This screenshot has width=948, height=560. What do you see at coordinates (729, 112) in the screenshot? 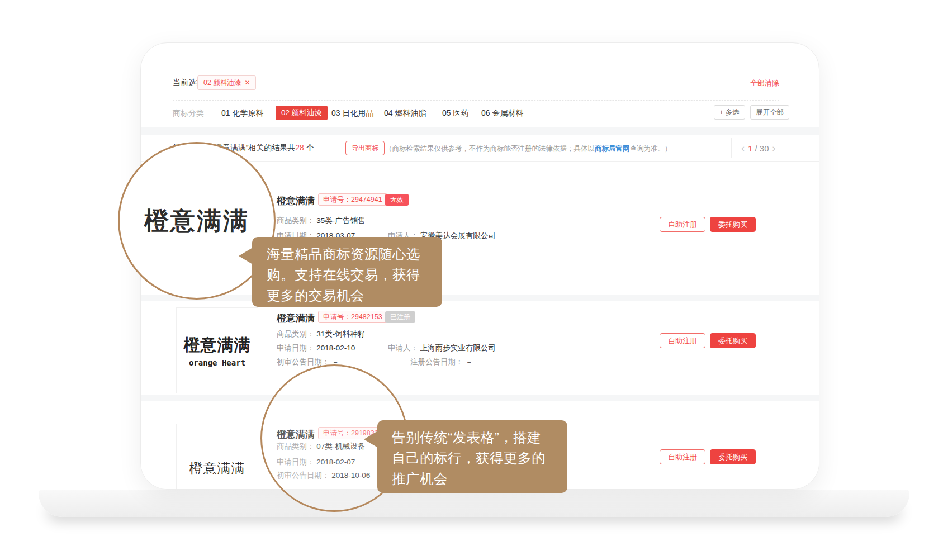
I see `multi-select-button: + 多选` at bounding box center [729, 112].